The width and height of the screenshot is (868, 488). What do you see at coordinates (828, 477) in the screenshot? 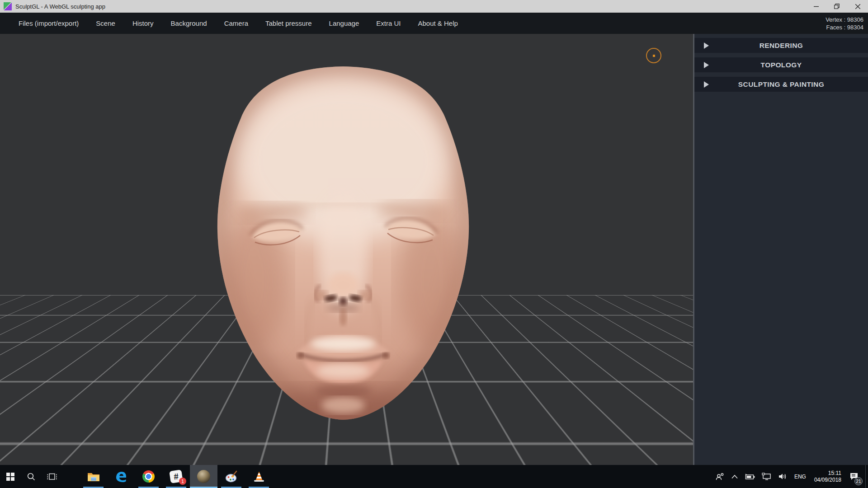
I see `clock: 15:11 04/09/2018` at bounding box center [828, 477].